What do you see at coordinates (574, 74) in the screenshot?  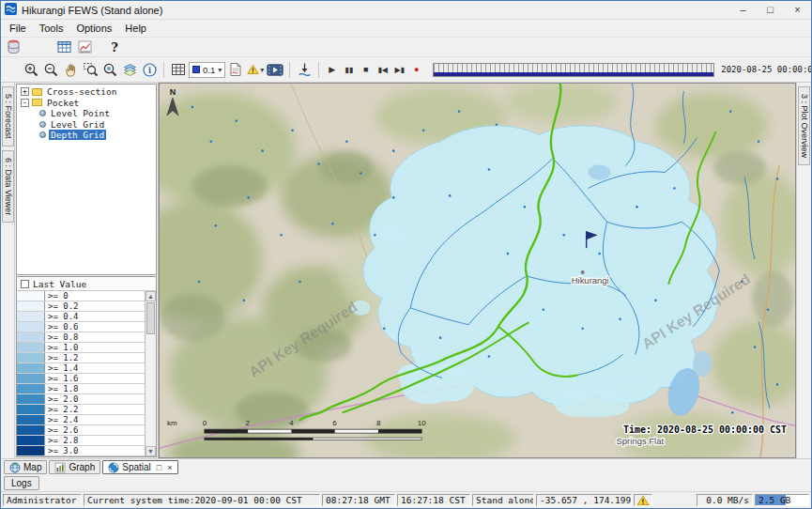 I see `time-slider-bar` at bounding box center [574, 74].